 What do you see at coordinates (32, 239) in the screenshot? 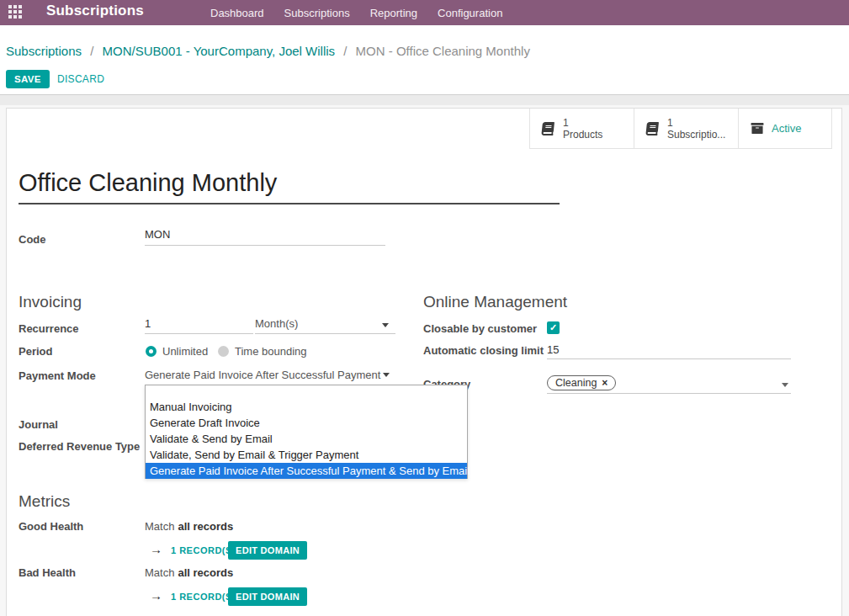
I see `code-label: Code` at bounding box center [32, 239].